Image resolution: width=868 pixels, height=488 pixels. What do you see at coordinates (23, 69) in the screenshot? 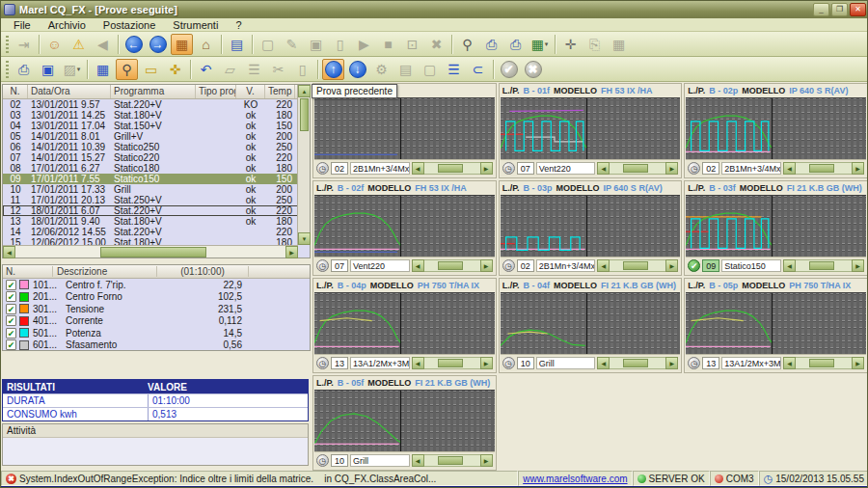
I see `print-button: ⎙` at bounding box center [23, 69].